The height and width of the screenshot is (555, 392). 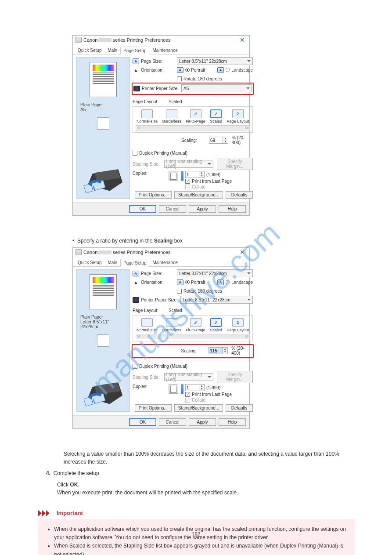 What do you see at coordinates (103, 110) in the screenshot?
I see `media-size: A5` at bounding box center [103, 110].